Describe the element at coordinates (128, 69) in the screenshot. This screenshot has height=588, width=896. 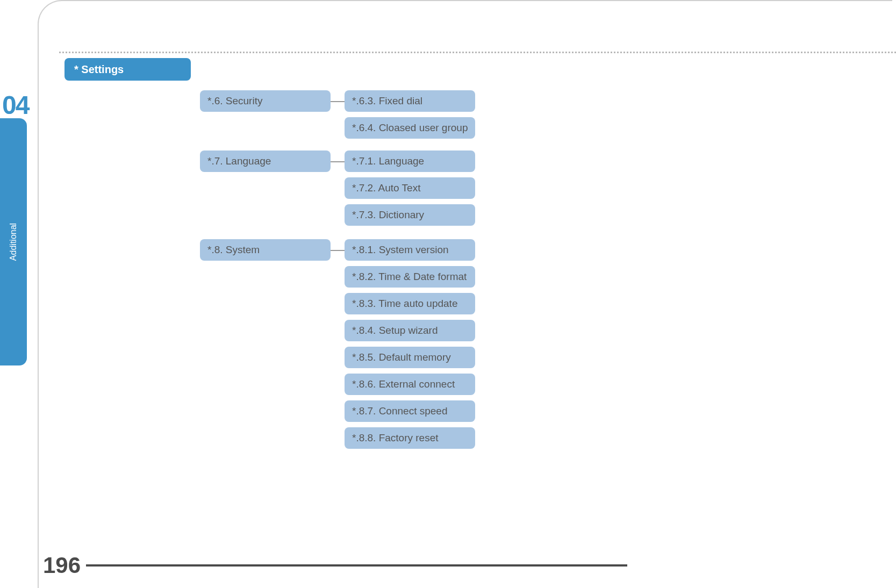
I see `section-header-settings: * Settings` at that location.